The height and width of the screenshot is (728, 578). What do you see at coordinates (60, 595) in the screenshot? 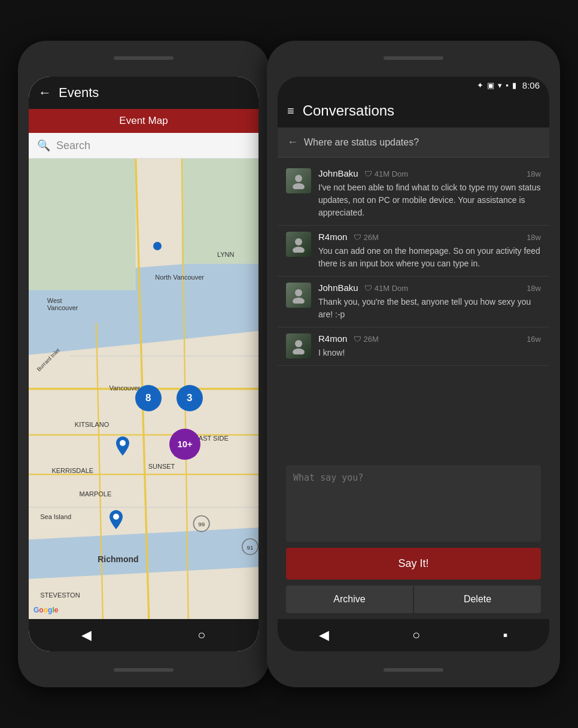
I see `label-steveston: STEVESTON` at bounding box center [60, 595].